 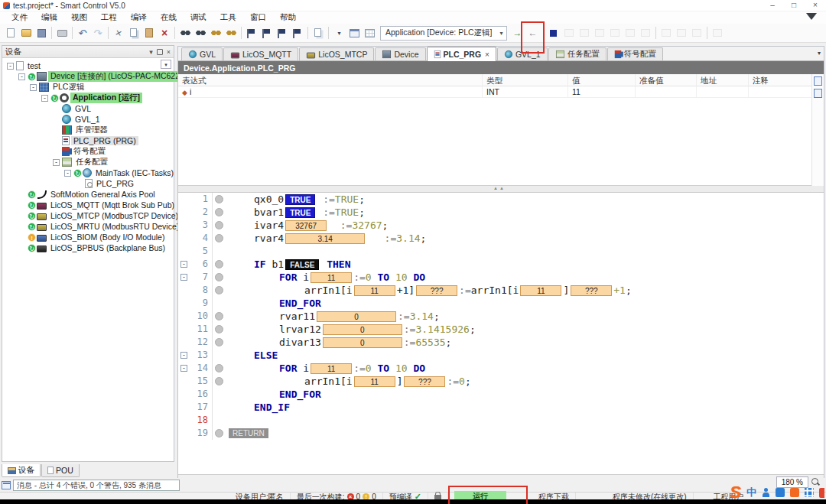 I want to click on code-line-5: 5, so click(x=501, y=251).